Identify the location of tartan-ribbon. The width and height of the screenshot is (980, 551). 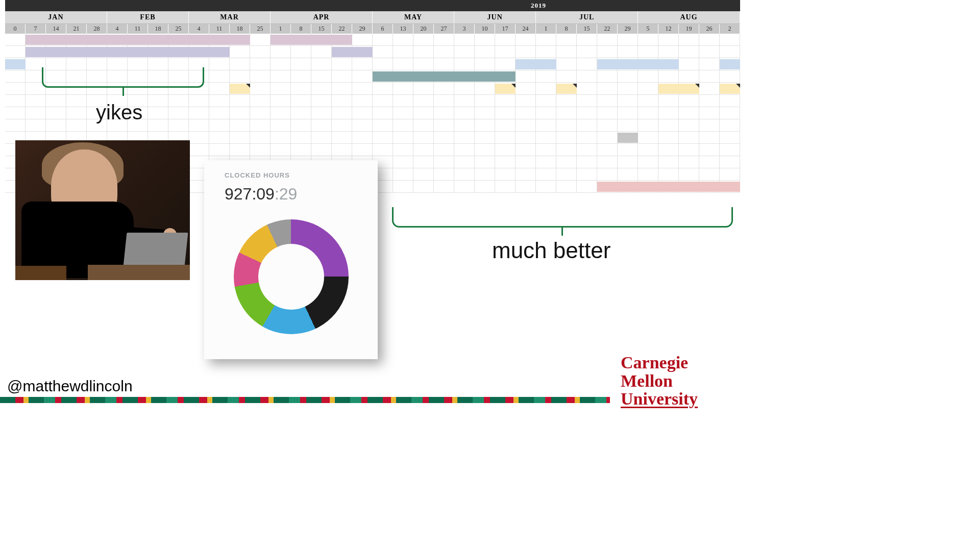
(305, 400).